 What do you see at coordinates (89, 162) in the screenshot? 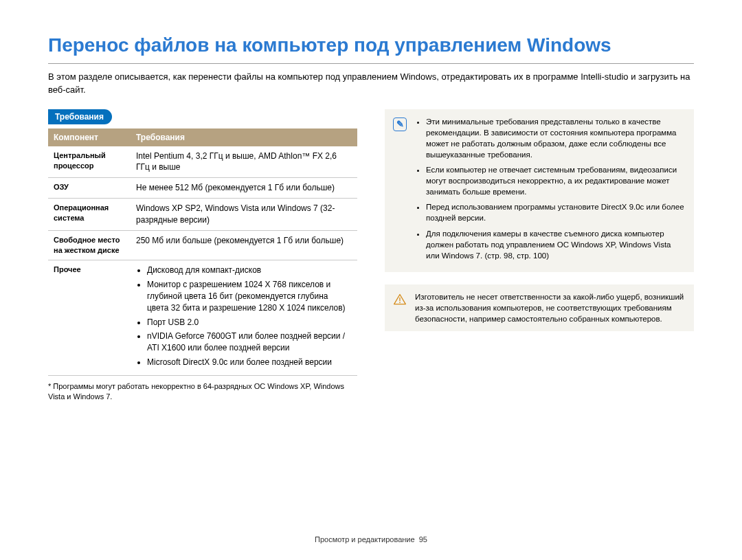
I see `cell-cpu-label: Центральный процессор` at bounding box center [89, 162].